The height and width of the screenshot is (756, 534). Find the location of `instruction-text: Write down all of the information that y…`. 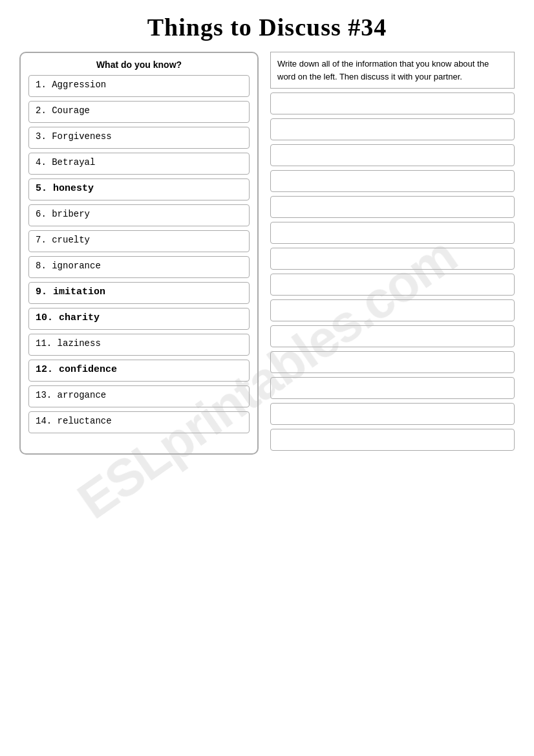

instruction-text: Write down all of the information that y… is located at coordinates (392, 70).